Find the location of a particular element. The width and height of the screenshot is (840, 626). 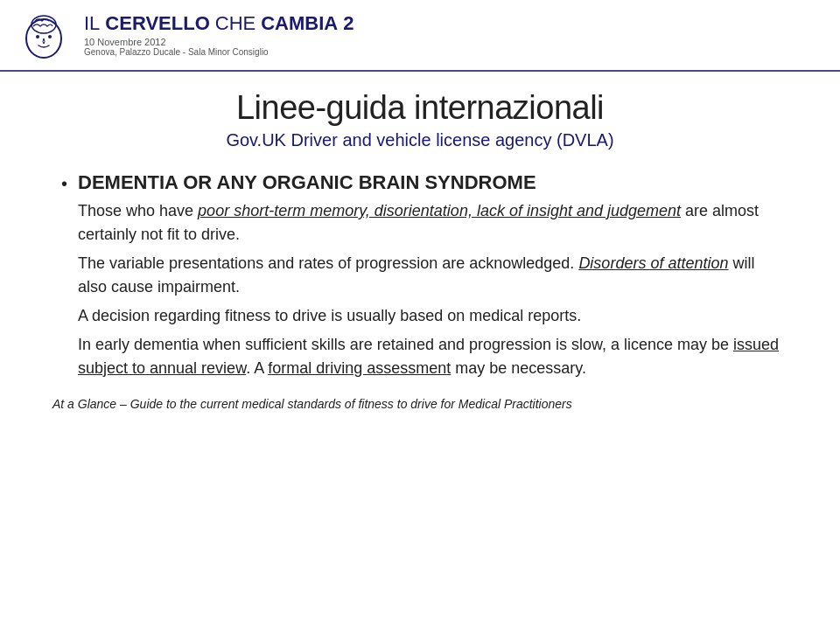

header-il: IL is located at coordinates (92, 24).